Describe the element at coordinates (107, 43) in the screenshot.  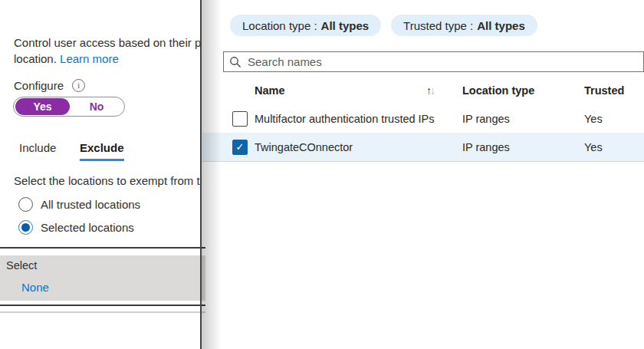
I see `description-line-1: Control user access based on their physi…` at that location.